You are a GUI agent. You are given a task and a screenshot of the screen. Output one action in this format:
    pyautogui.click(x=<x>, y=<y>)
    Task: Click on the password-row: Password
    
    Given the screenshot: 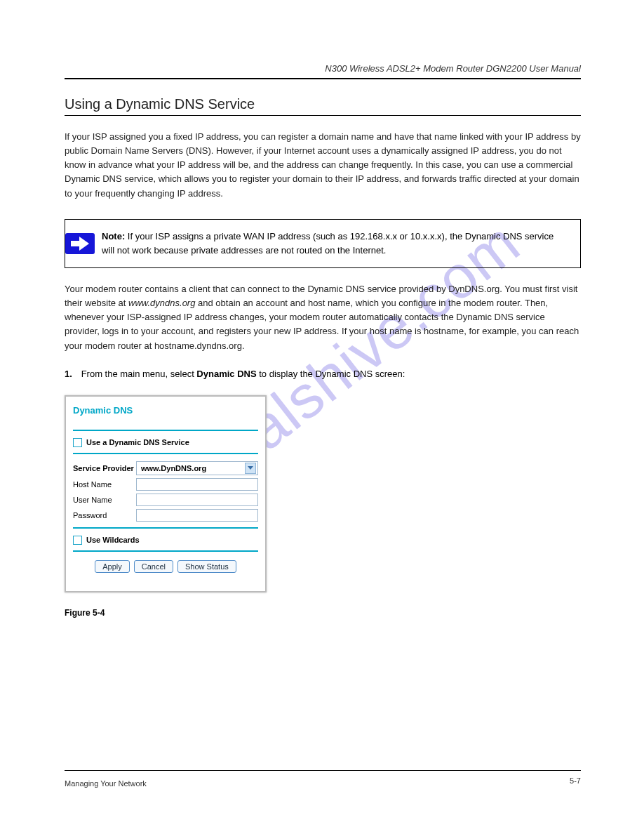 What is the action you would take?
    pyautogui.click(x=166, y=515)
    